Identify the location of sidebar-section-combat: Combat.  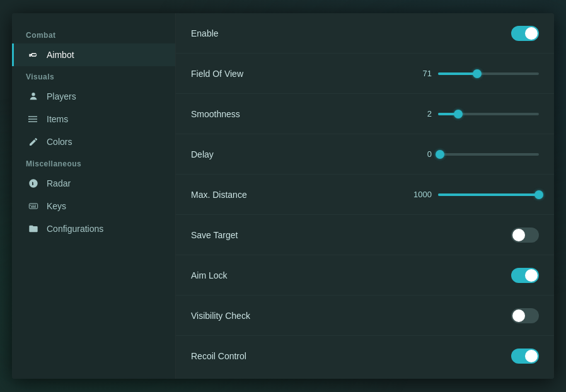
(93, 34).